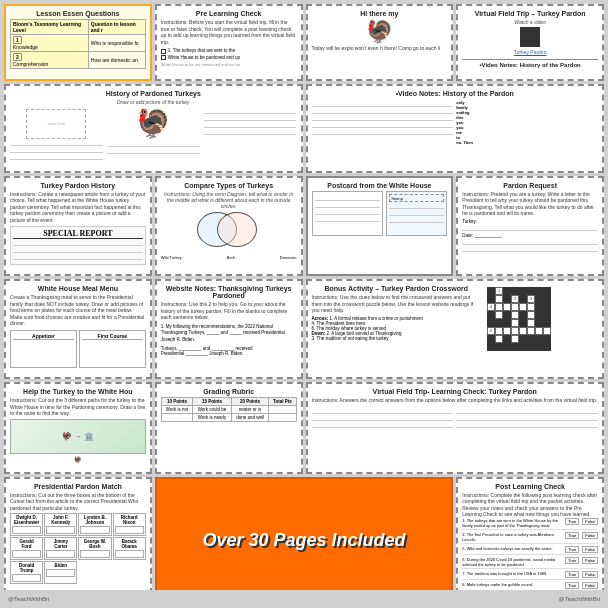  I want to click on pres-eis-box, so click(26, 530).